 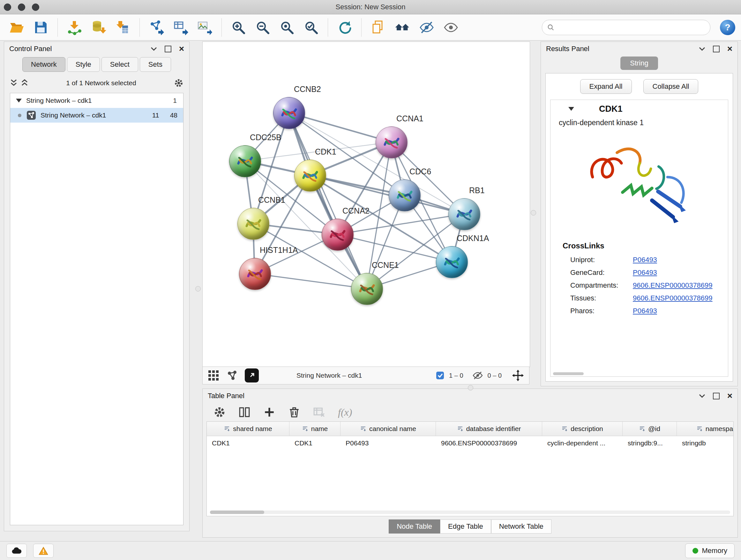 What do you see at coordinates (289, 113) in the screenshot?
I see `network-node-CCNB2` at bounding box center [289, 113].